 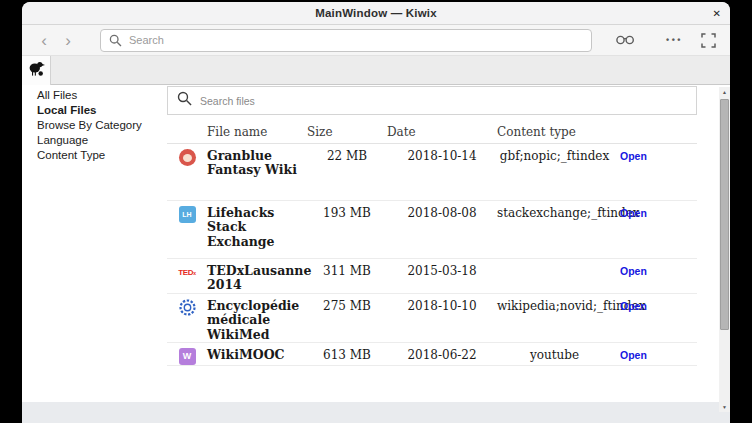 I want to click on reading-glasses-icon, so click(x=626, y=40).